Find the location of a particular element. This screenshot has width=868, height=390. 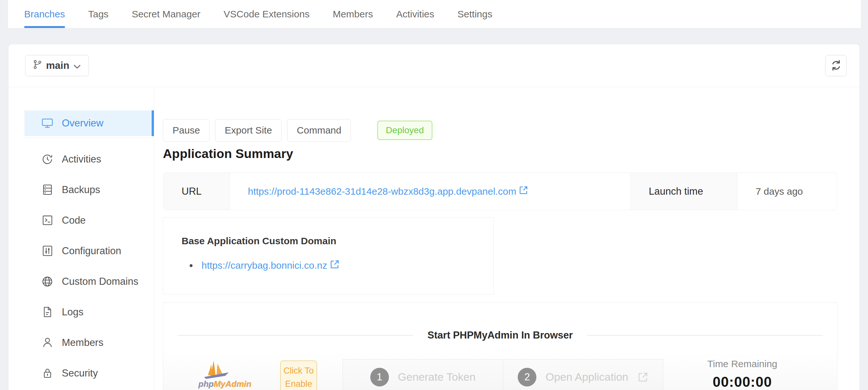

click-to-enable-button: Click To Enable is located at coordinates (299, 375).